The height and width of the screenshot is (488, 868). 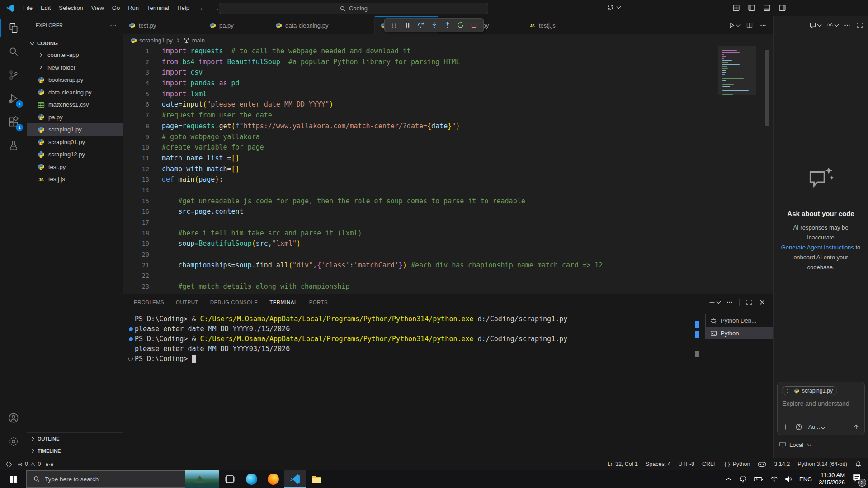 What do you see at coordinates (448, 116) in the screenshot?
I see `code-line-7: 7#request from user the date` at bounding box center [448, 116].